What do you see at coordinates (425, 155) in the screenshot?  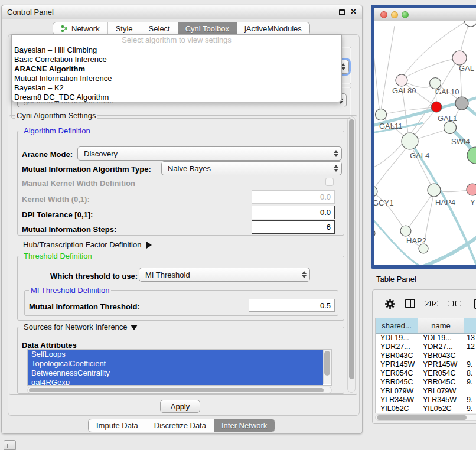 I see `network-node-labels: GAL GAL80 GAL10 GAL1 GAL11 SWI4 GAL4 GCY…` at bounding box center [425, 155].